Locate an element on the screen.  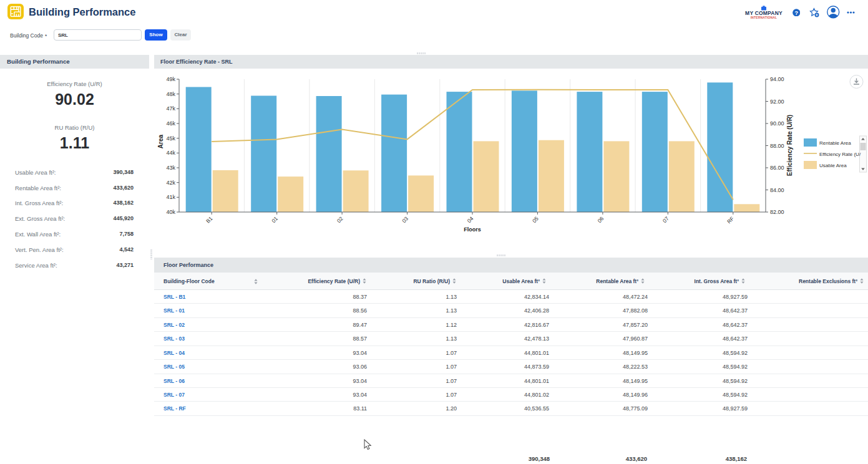
svg-text: 44k is located at coordinates (171, 153).